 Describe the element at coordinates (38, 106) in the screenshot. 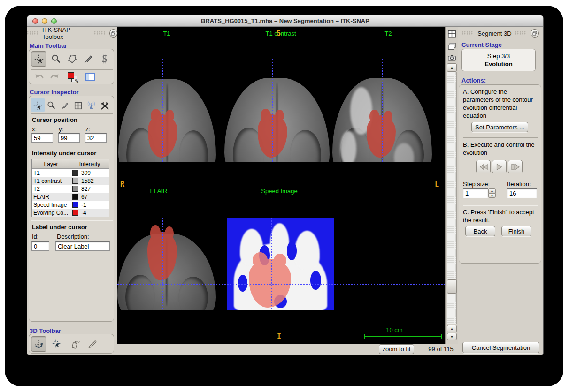

I see `tab-cursor-inspector` at that location.